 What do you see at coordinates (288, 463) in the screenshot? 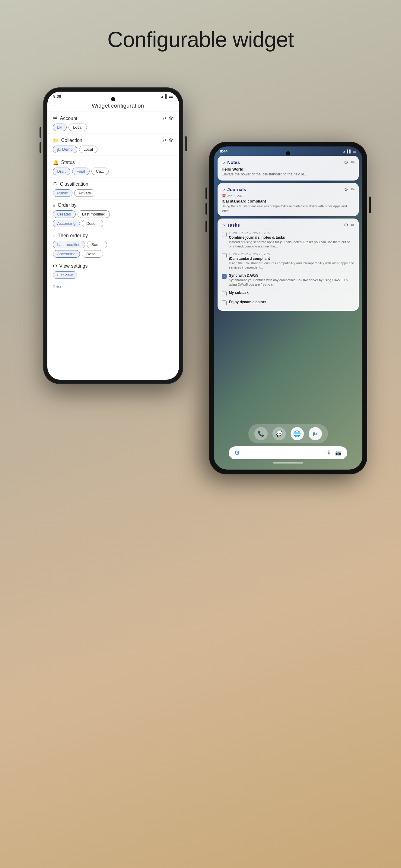
I see `home-indicator` at bounding box center [288, 463].